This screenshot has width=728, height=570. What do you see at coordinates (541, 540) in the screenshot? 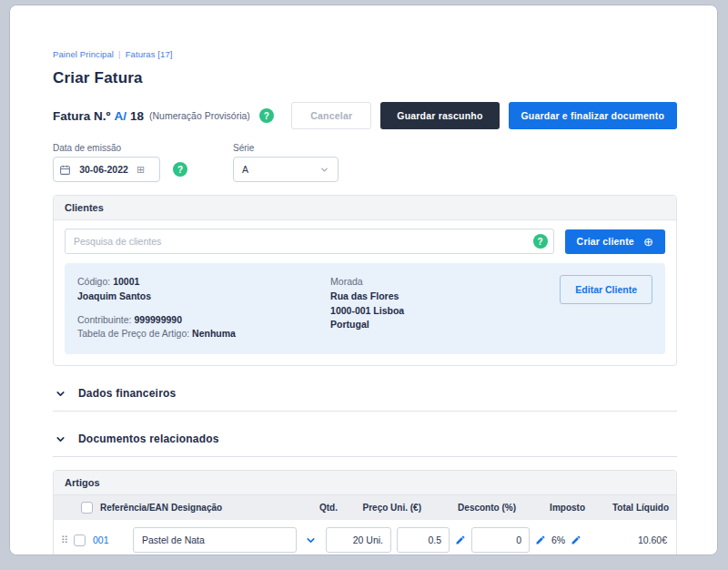
I see `edit-discount-pencil-icon` at bounding box center [541, 540].